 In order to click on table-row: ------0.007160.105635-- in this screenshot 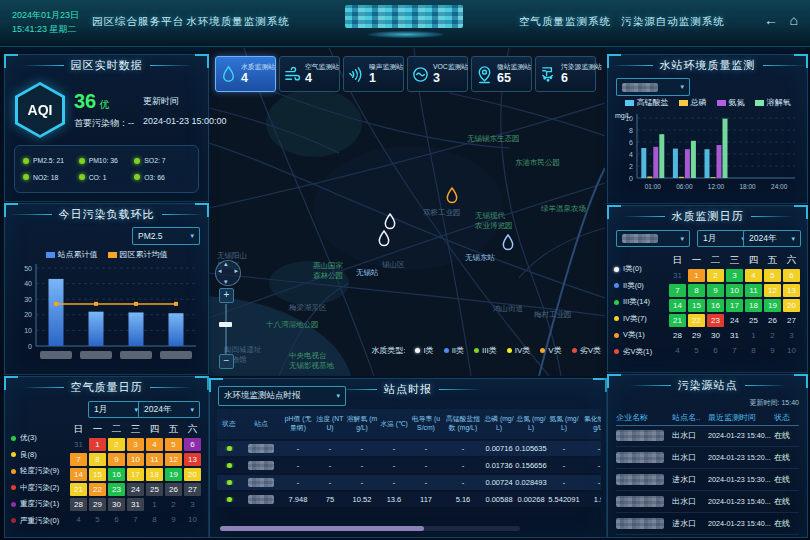, I will do `click(409, 448)`.